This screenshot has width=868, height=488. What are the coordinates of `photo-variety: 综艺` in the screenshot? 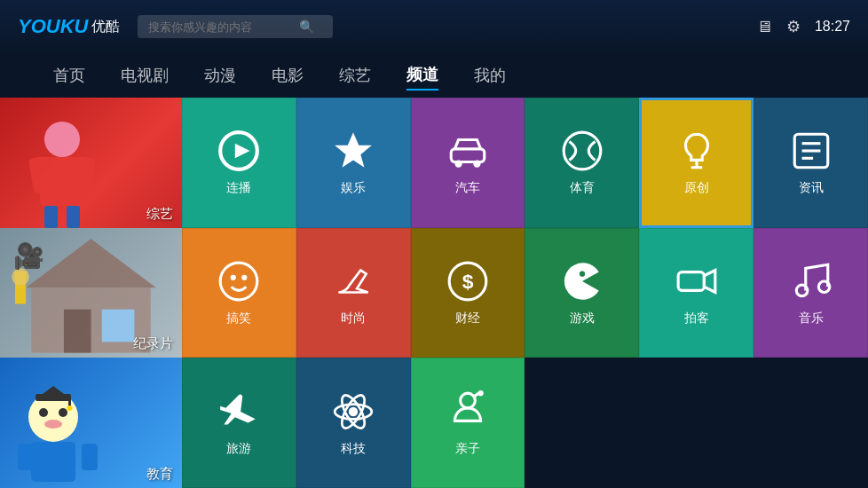 It's located at (91, 163).